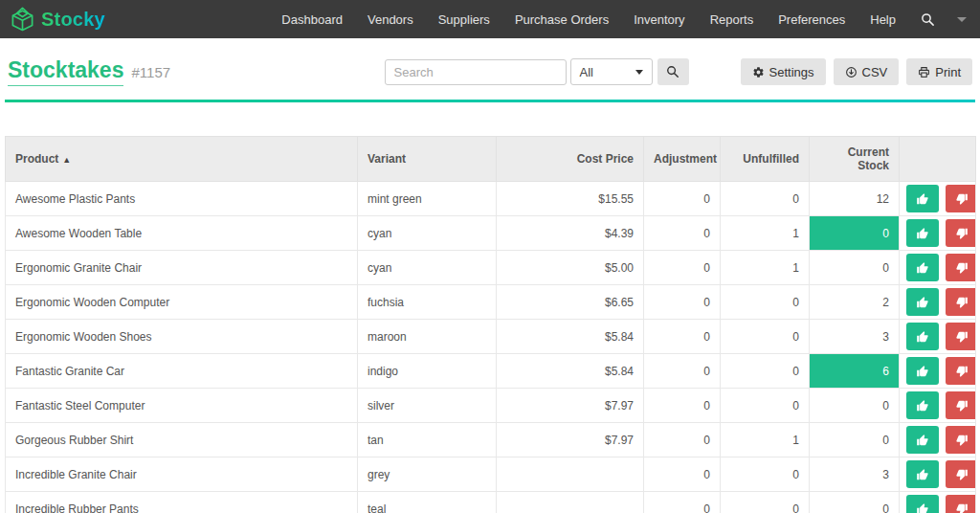 The width and height of the screenshot is (980, 513). What do you see at coordinates (464, 19) in the screenshot?
I see `nav-item-suppliers: Suppliers` at bounding box center [464, 19].